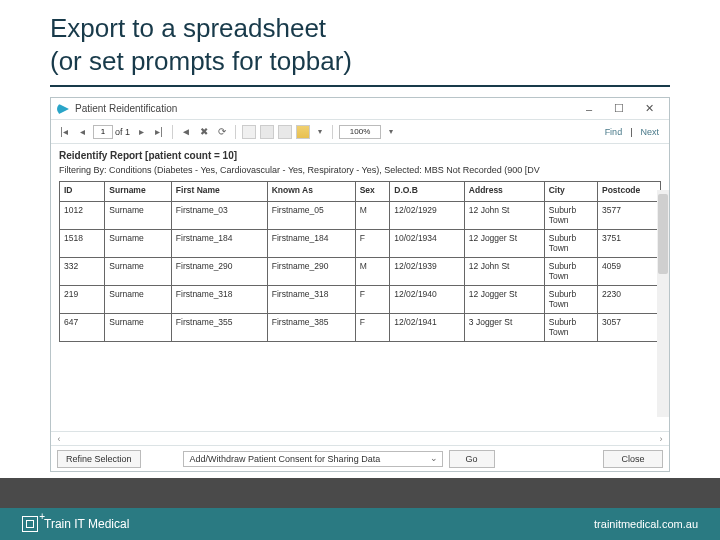 This screenshot has width=720, height=540. Describe the element at coordinates (472, 459) in the screenshot. I see `go-button: Go` at that location.